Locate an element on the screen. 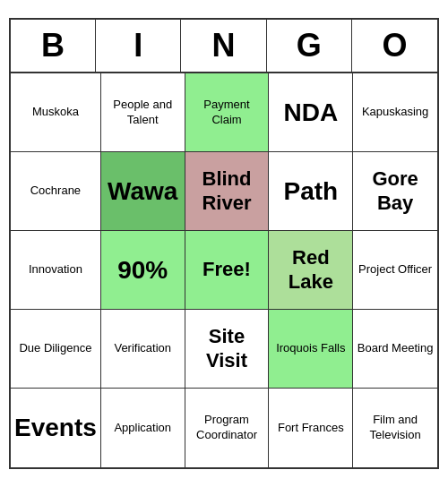  bingo-cell: Free! is located at coordinates (228, 270).